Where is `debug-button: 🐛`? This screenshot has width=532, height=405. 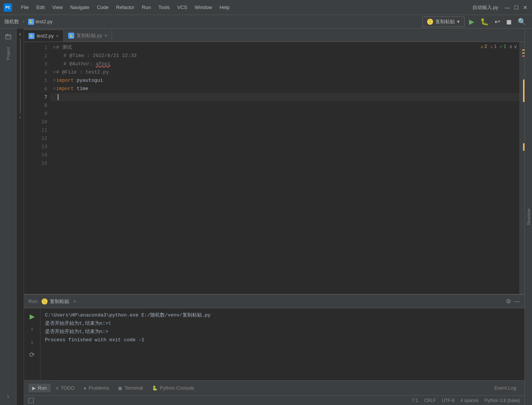 debug-button: 🐛 is located at coordinates (484, 22).